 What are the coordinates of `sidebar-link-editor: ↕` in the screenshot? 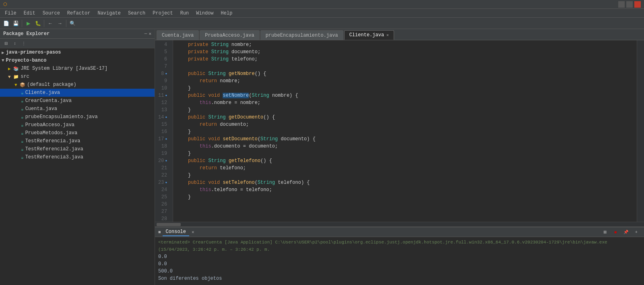 It's located at (15, 44).